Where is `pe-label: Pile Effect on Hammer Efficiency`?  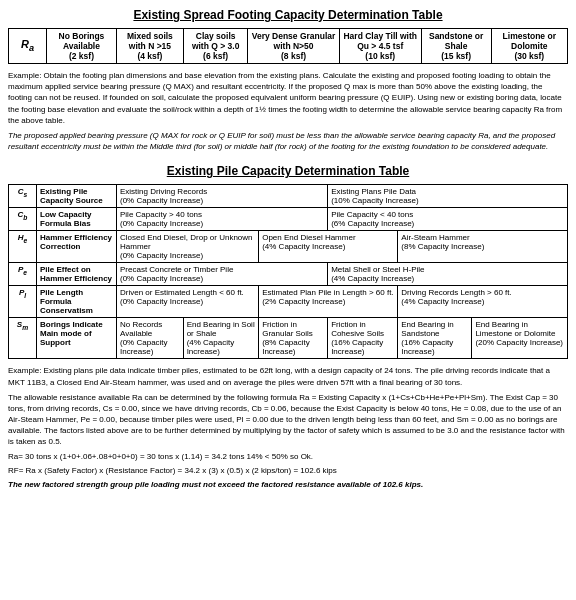
pe-label: Pile Effect on Hammer Efficiency is located at coordinates (77, 274).